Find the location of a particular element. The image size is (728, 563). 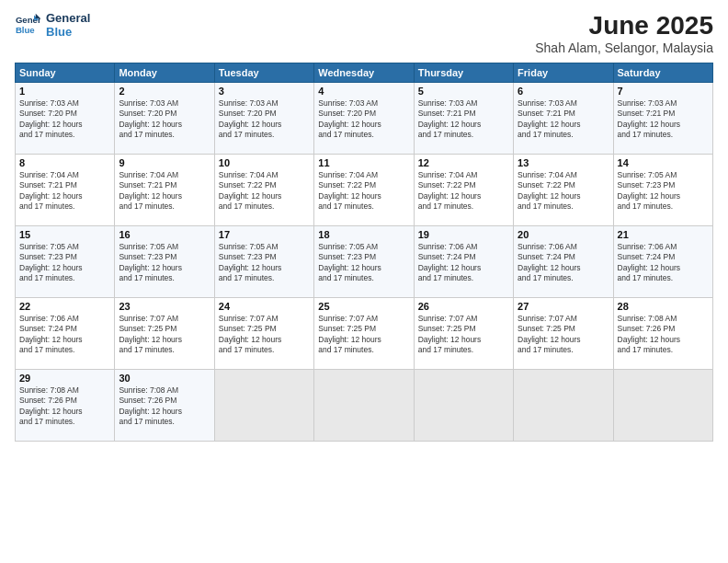

day-number: 11 is located at coordinates (364, 163).